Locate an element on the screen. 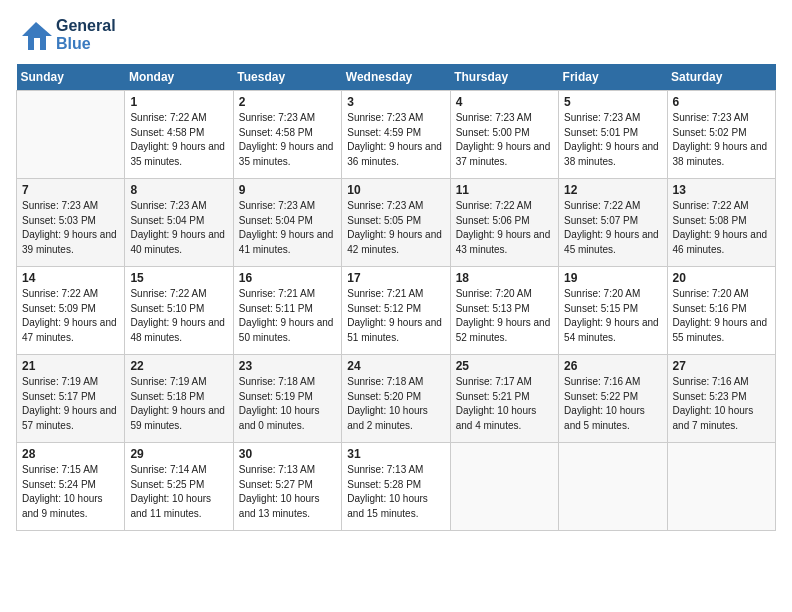 This screenshot has height=612, width=792. day-info: Sunrise: 7:21 AMSunset: 5:11 PMDaylight:… is located at coordinates (288, 316).